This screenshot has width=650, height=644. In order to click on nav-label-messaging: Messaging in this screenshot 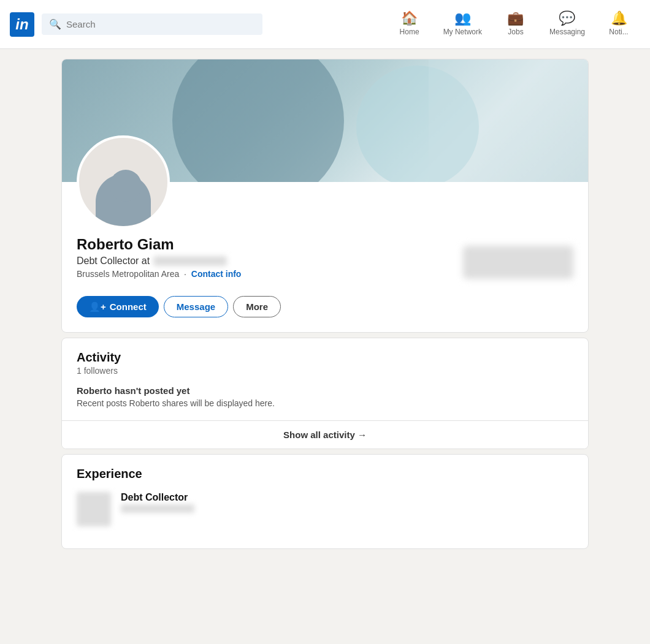, I will do `click(567, 32)`.